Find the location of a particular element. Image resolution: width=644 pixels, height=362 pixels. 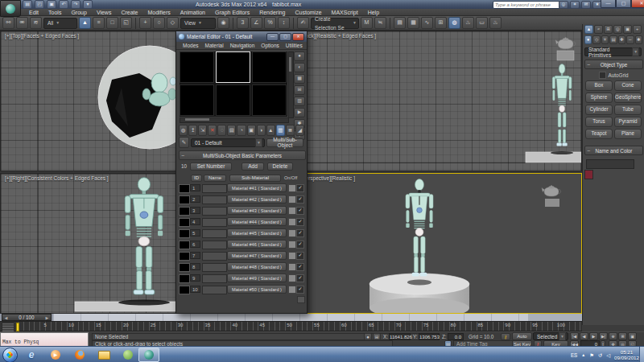

pick-material-icon: ◢ is located at coordinates (299, 130).